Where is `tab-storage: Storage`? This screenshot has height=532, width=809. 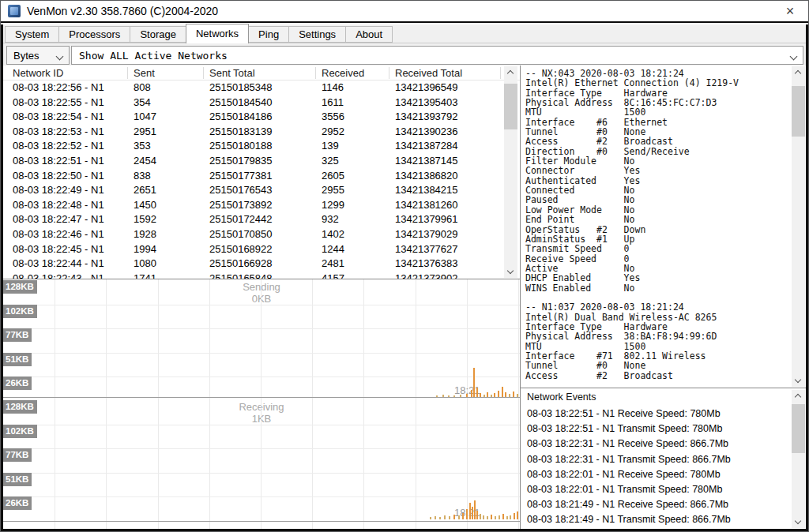
tab-storage: Storage is located at coordinates (158, 35).